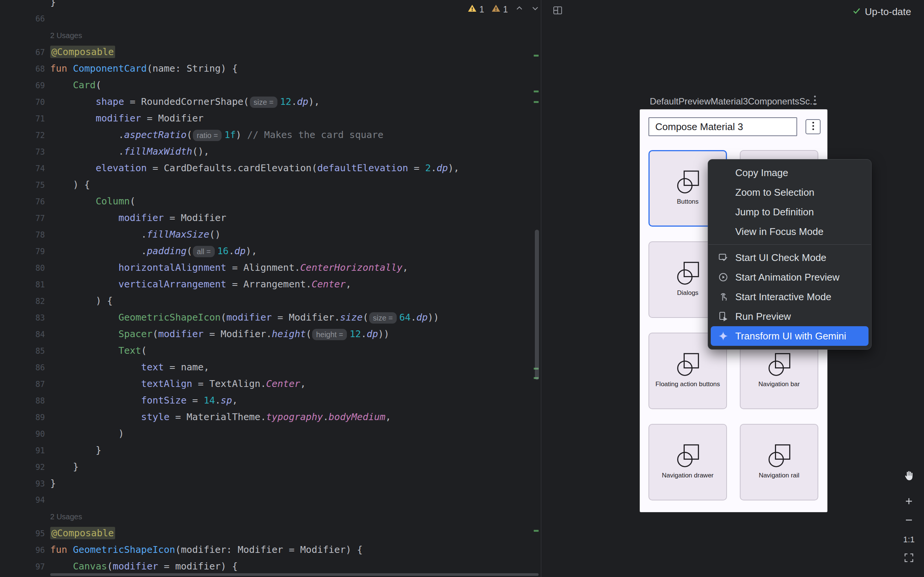 Image resolution: width=924 pixels, height=577 pixels. I want to click on line-number: 94, so click(23, 500).